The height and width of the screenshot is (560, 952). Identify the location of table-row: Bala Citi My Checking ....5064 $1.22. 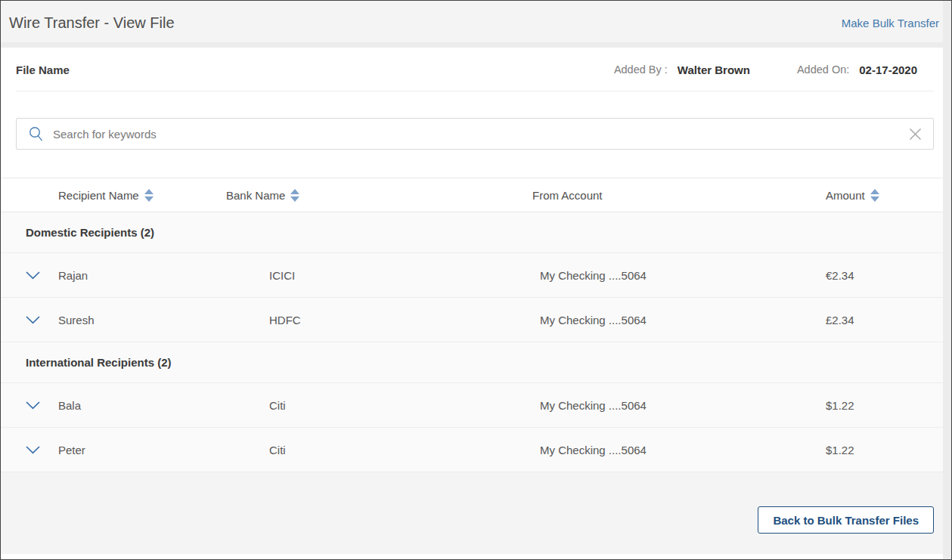
(476, 405).